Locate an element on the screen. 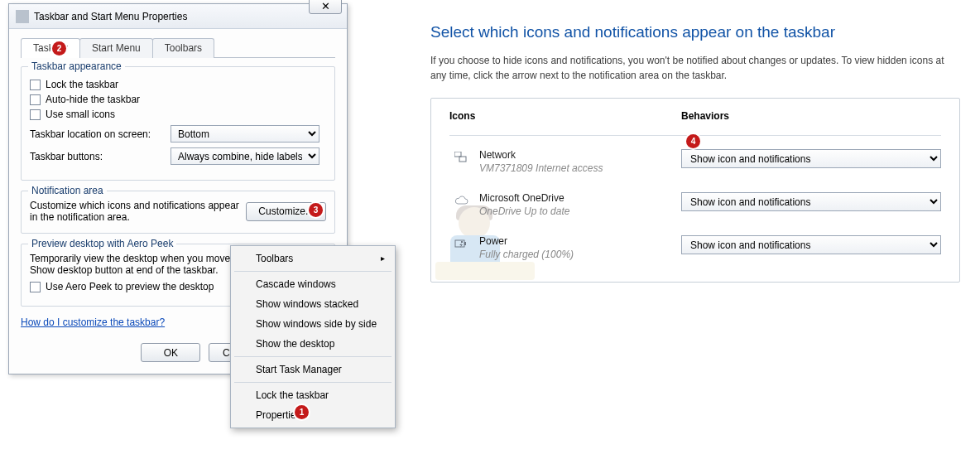 The height and width of the screenshot is (459, 980). step-badge-2: 2 is located at coordinates (60, 48).